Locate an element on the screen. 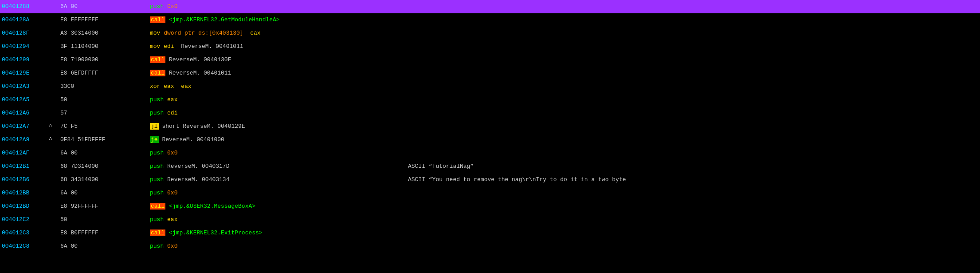 This screenshot has height=273, width=980. bytes-cell: 0F84 51FDFFFF is located at coordinates (102, 140).